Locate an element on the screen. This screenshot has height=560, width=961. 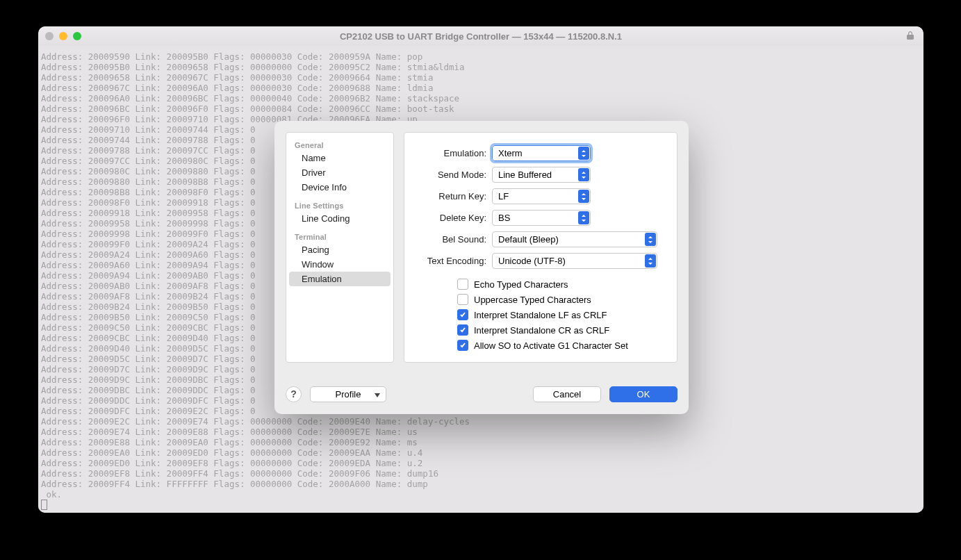
chevron-down-icon is located at coordinates (377, 395).